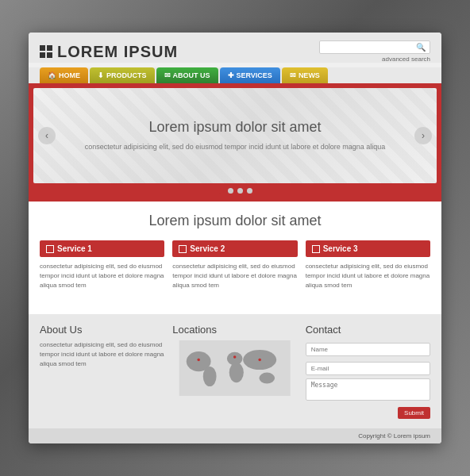 This screenshot has width=470, height=476. I want to click on logo: LOREM IPSUM, so click(109, 52).